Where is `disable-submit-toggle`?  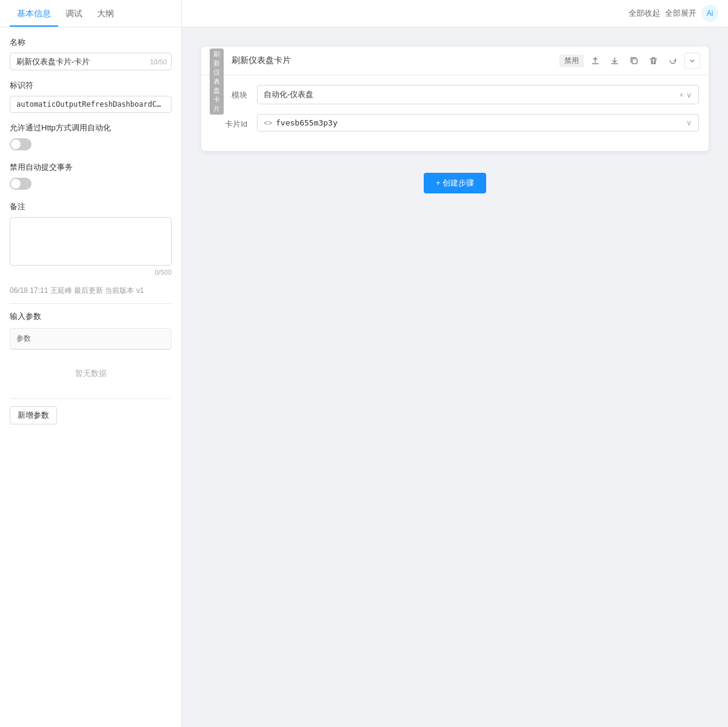
disable-submit-toggle is located at coordinates (21, 184).